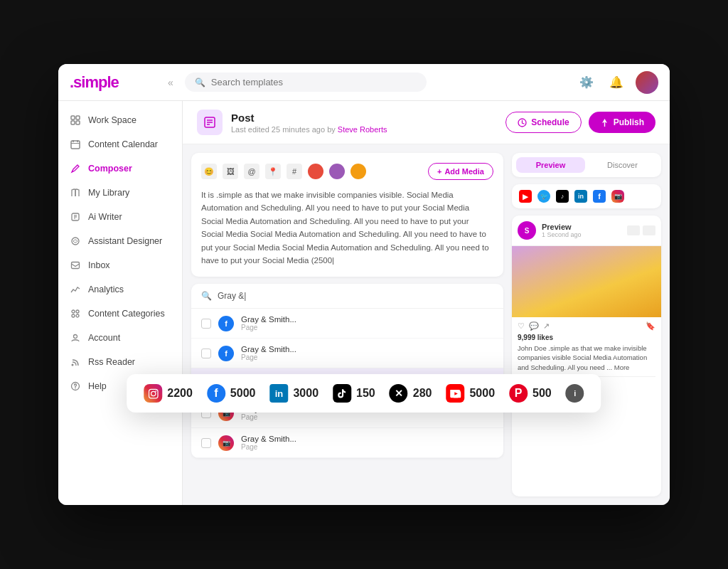  What do you see at coordinates (314, 83) in the screenshot?
I see `search-input` at bounding box center [314, 83].